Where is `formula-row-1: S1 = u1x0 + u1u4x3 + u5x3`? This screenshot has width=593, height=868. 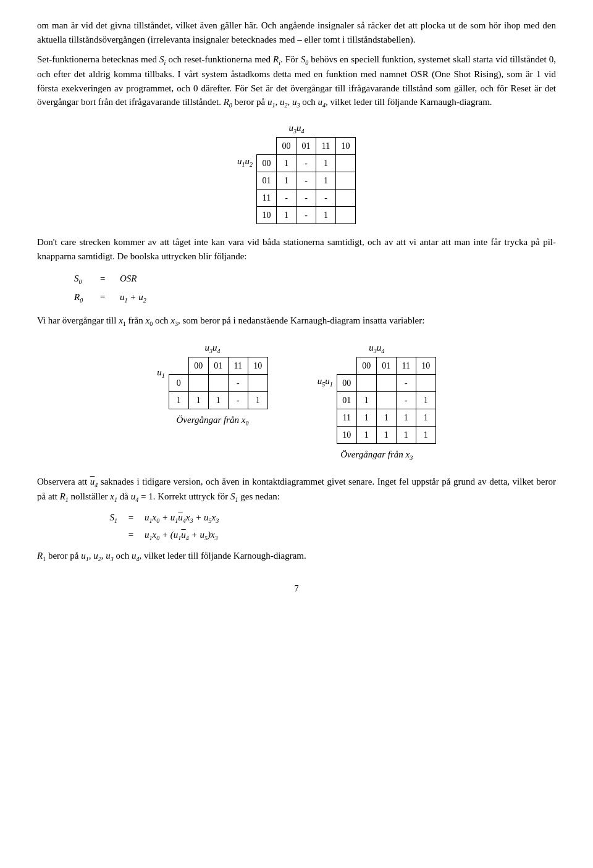 formula-row-1: S1 = u1x0 + u1u4x3 + u5x3 is located at coordinates (321, 518).